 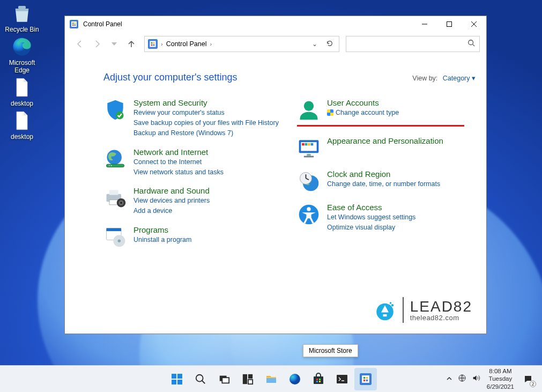 What do you see at coordinates (115, 159) in the screenshot?
I see `globe-icon` at bounding box center [115, 159].